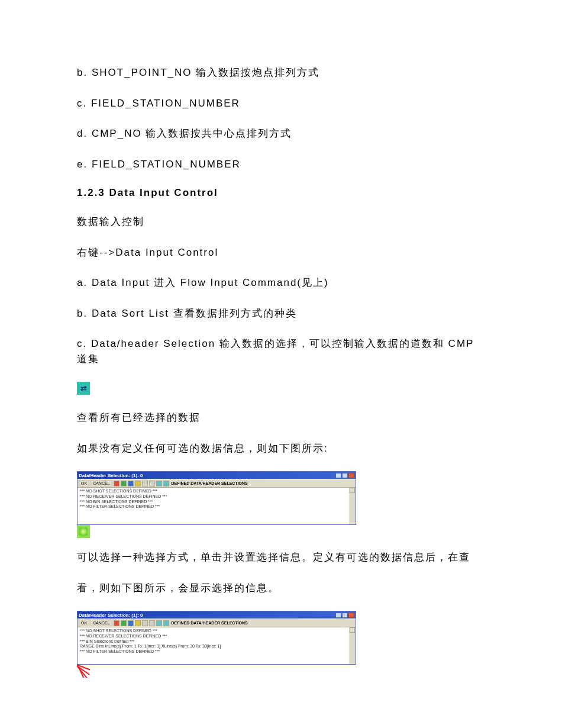 This screenshot has height=728, width=562. Describe the element at coordinates (281, 352) in the screenshot. I see `para-c2: c. Data/header Selection 输入数据的选择，可以控制输入数…` at that location.